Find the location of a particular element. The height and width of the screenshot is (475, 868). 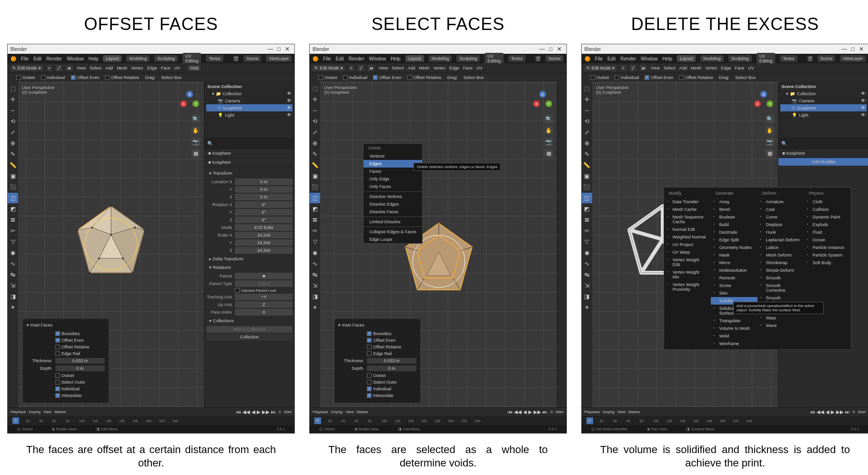

modifier-wave: Wave is located at coordinates (781, 326).